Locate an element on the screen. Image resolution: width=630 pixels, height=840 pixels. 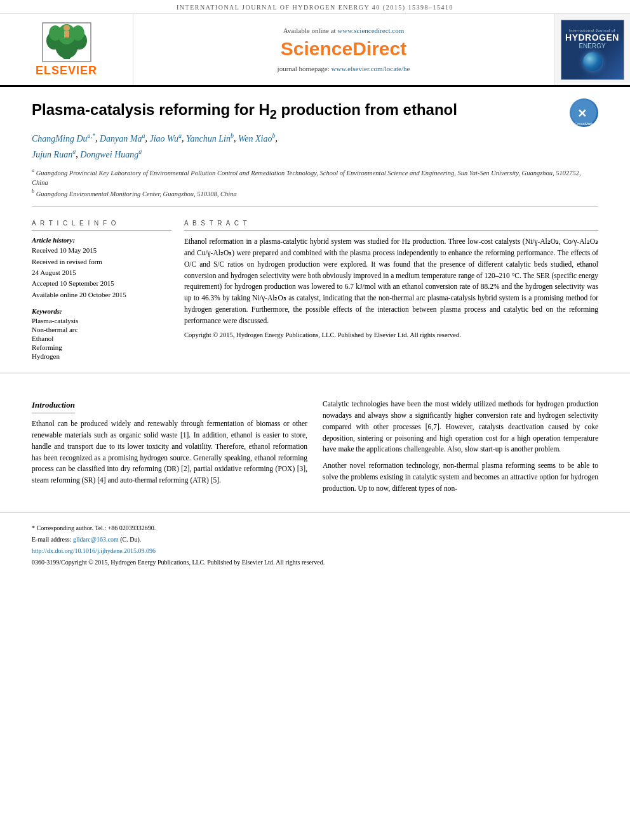
author-sup-5: b is located at coordinates (273, 136).